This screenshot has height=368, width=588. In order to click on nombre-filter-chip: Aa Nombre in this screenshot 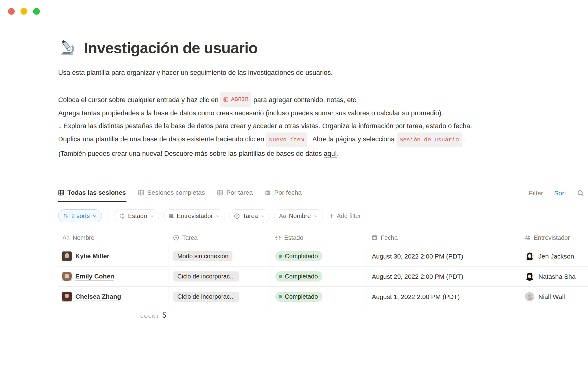, I will do `click(298, 216)`.